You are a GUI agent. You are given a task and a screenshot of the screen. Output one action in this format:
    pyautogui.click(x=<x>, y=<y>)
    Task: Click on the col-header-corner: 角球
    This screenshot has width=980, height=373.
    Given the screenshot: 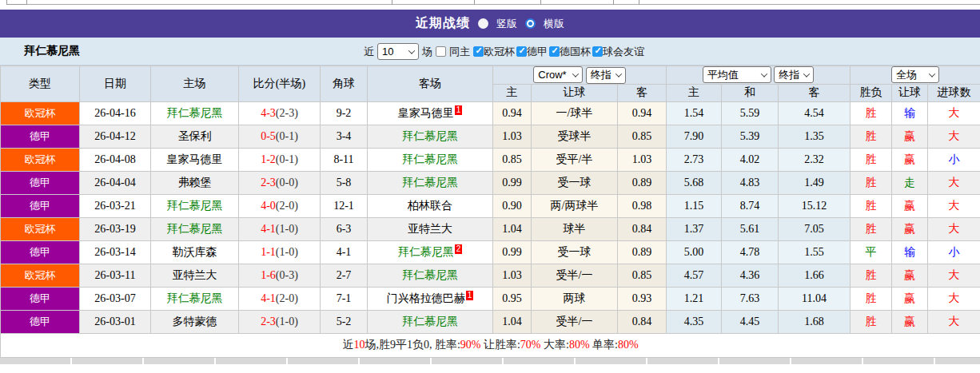 What is the action you would take?
    pyautogui.click(x=344, y=85)
    